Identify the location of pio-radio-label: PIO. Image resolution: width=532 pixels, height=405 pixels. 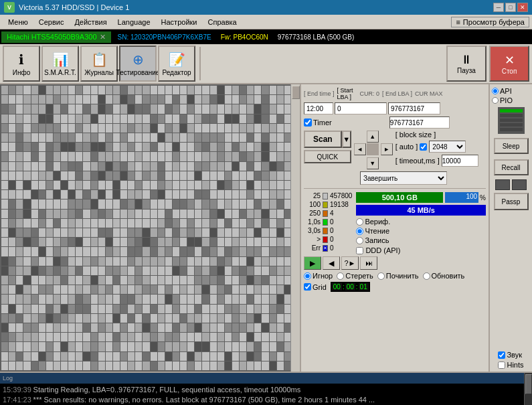
(502, 100).